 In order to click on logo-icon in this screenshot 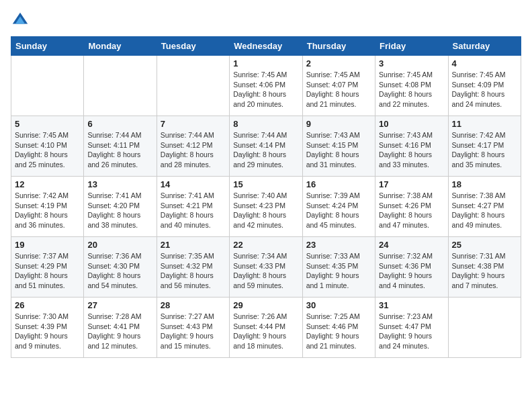, I will do `click(20, 20)`.